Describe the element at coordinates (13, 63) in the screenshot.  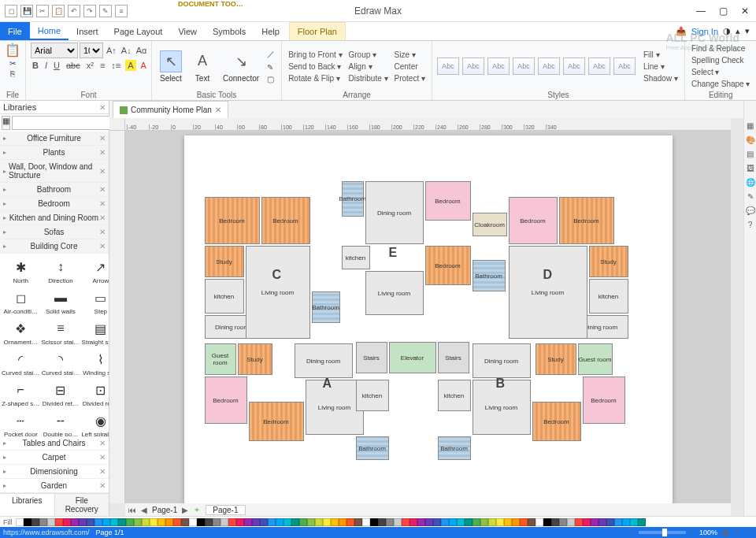
I see `cut-icon: ✂` at that location.